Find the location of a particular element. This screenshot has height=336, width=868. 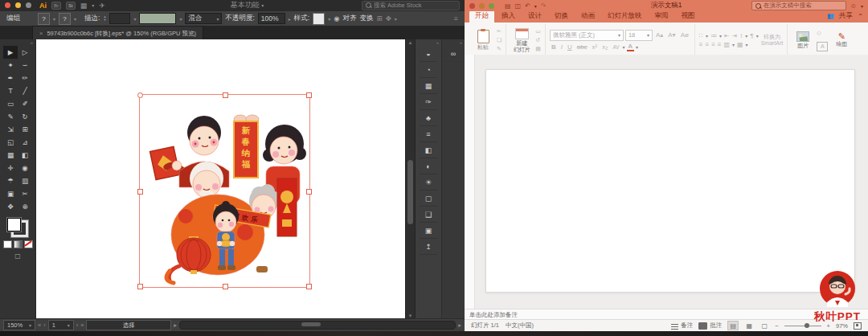

stroke-panel-icon: ≡ is located at coordinates (428, 134).